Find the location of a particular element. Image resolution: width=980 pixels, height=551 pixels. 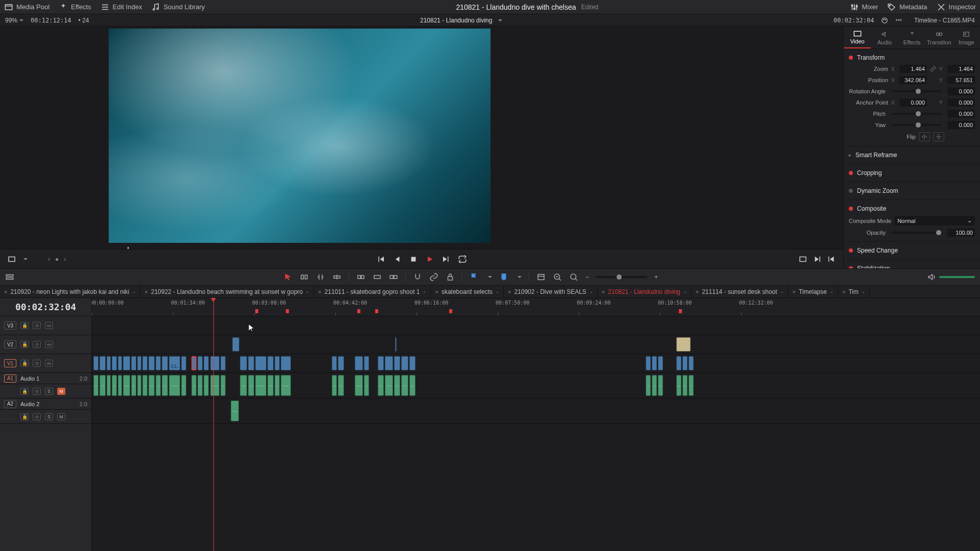

v2-track is located at coordinates (536, 345).